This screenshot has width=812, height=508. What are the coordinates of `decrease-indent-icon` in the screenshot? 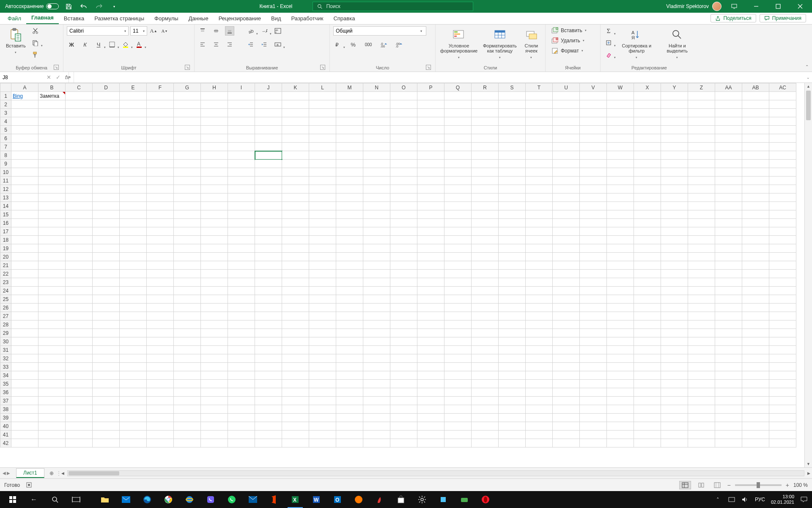 It's located at (251, 44).